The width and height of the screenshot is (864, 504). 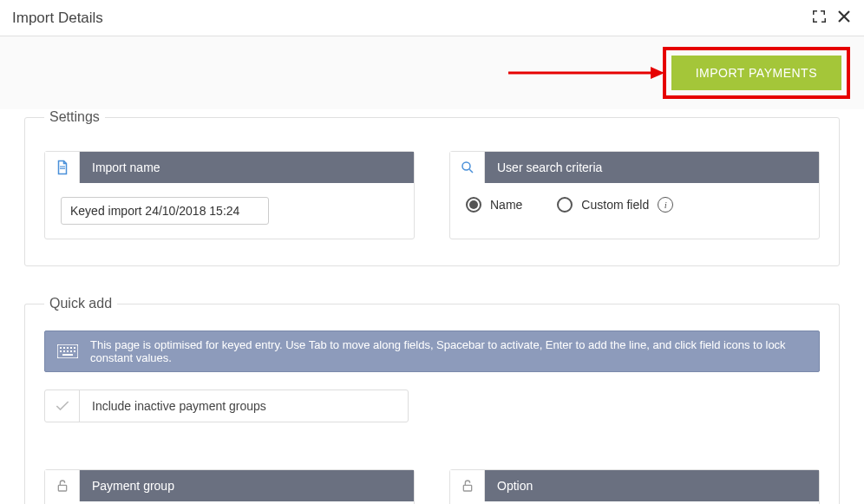 I want to click on panel-title: Payment group, so click(x=246, y=486).